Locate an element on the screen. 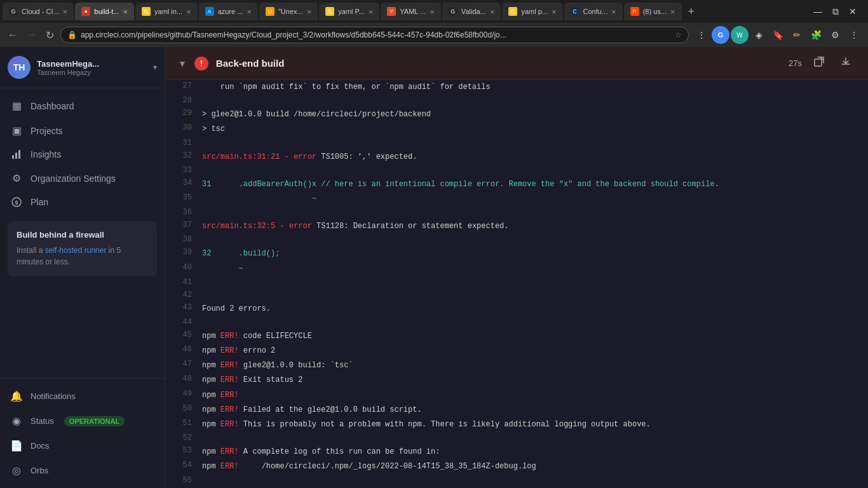  line-number: 27 is located at coordinates (181, 86).